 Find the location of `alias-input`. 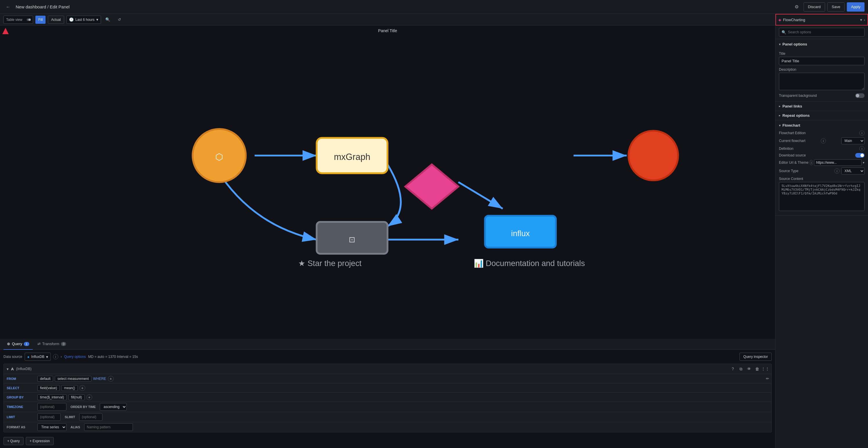

alias-input is located at coordinates (108, 427).